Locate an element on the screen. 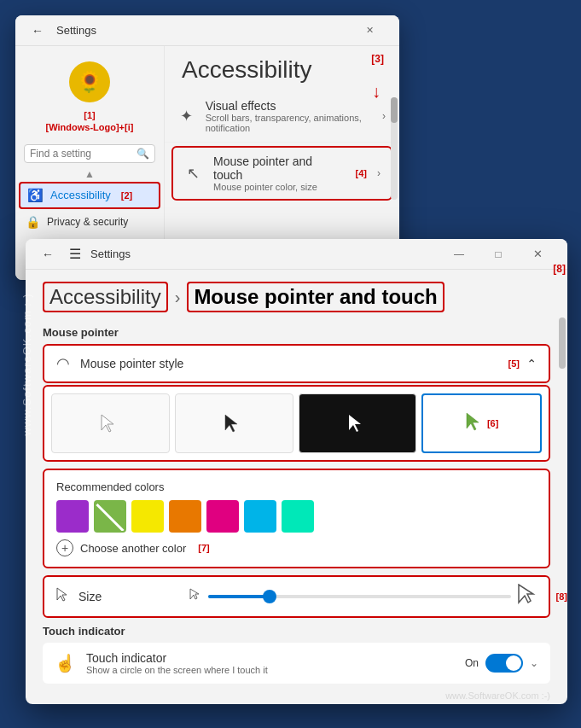  cursor-black-shape is located at coordinates (234, 423).